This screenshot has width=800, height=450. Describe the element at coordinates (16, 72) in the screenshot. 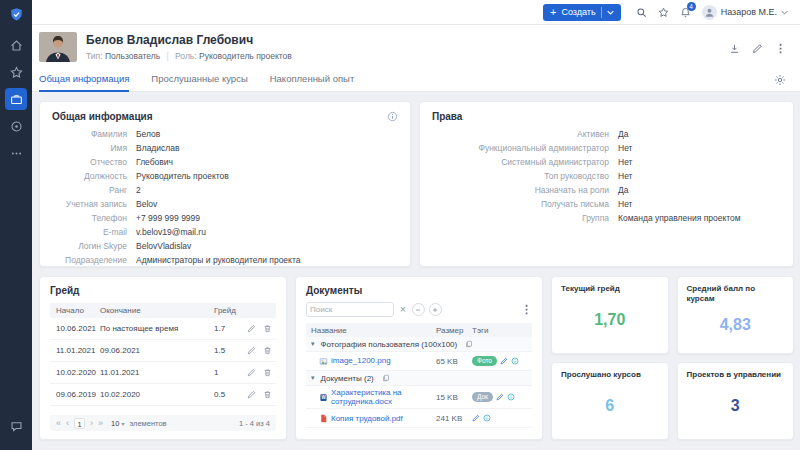

I see `sidebar-item-favorites` at that location.